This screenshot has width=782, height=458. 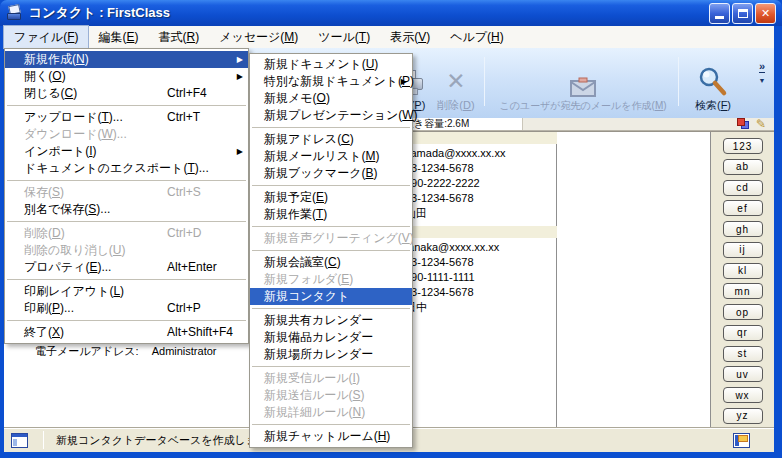 I want to click on window-title: コンタクト : FirstClass, so click(x=100, y=13).